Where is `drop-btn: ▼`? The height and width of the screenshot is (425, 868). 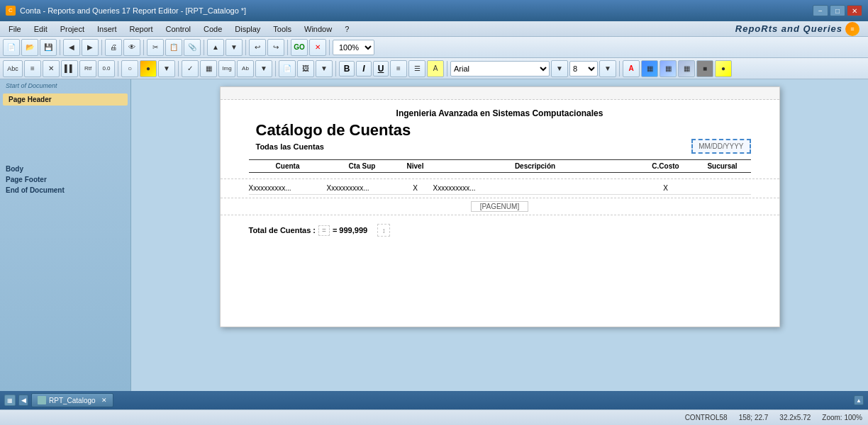
drop-btn: ▼ is located at coordinates (167, 69).